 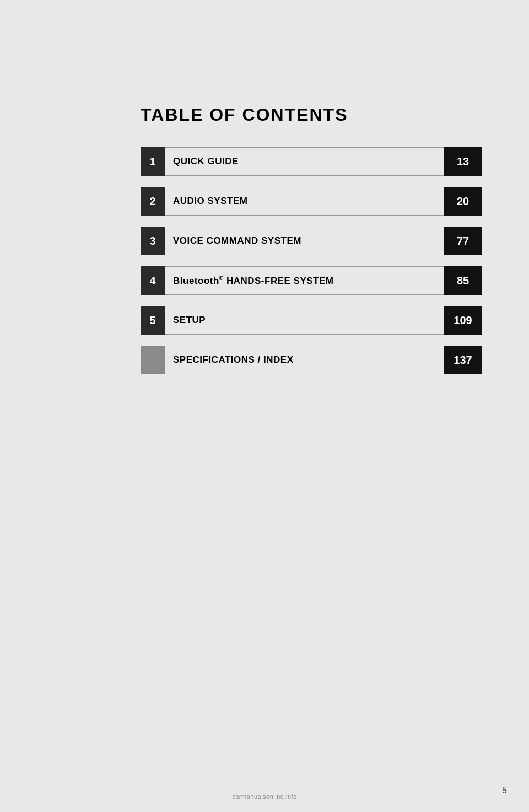 I want to click on page-title: TABLE OF CONTENTS, so click(x=311, y=115).